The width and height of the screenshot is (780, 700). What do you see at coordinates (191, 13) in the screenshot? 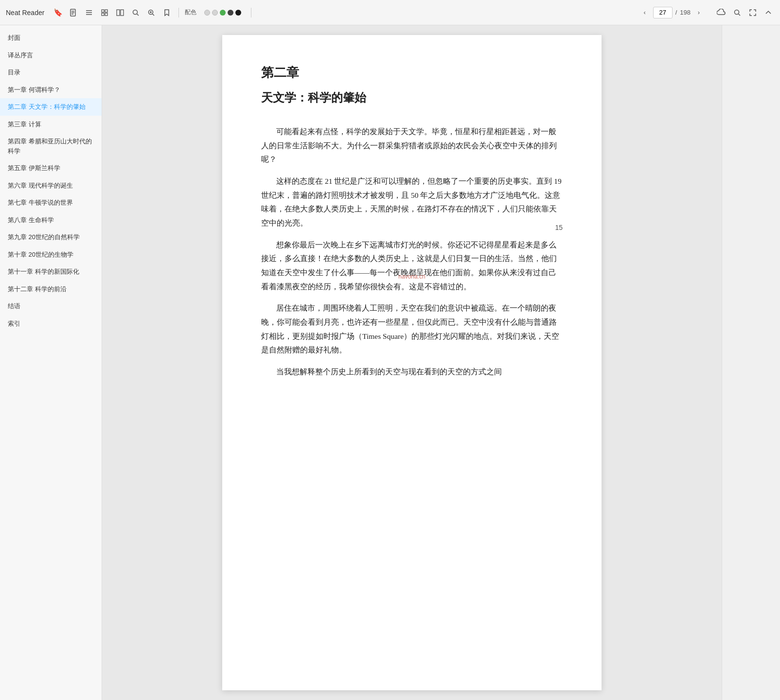
I see `color-label: 配色` at bounding box center [191, 13].